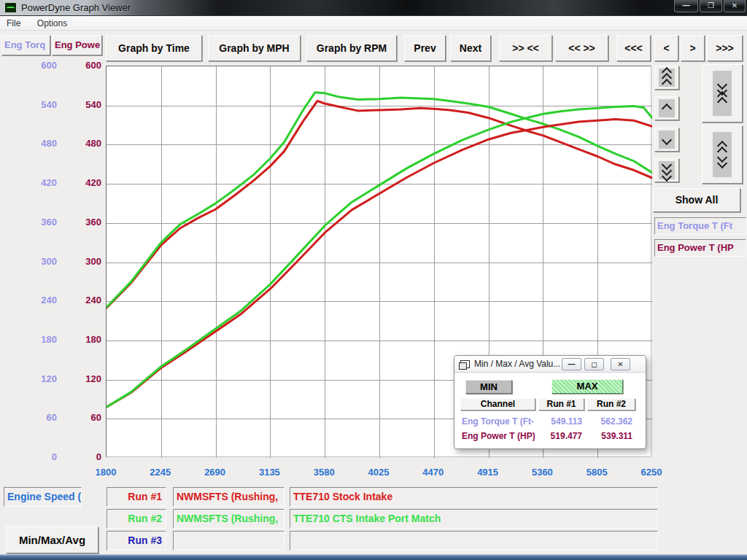 The width and height of the screenshot is (747, 560). What do you see at coordinates (84, 222) in the screenshot?
I see `y-tick-power: 360` at bounding box center [84, 222].